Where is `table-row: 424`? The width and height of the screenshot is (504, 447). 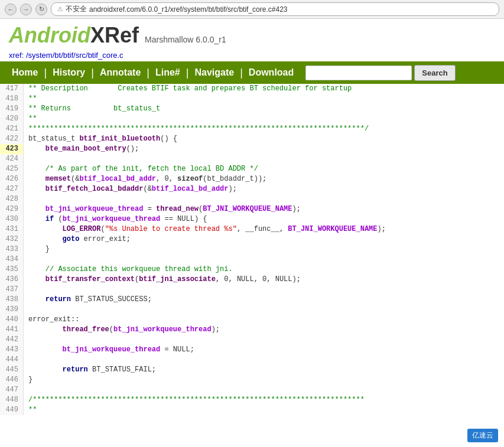
table-row: 424 is located at coordinates (252, 159).